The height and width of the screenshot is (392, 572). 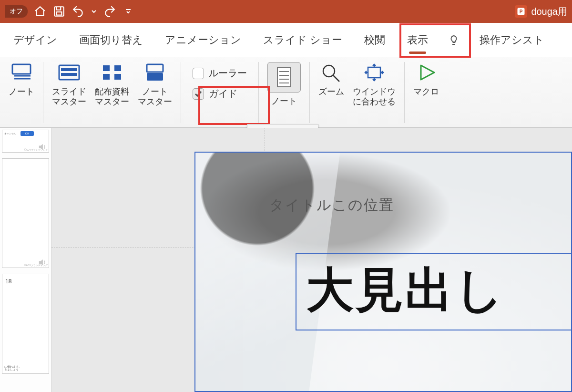 I want to click on tab-tell-me: 操作アシスト, so click(x=512, y=40).